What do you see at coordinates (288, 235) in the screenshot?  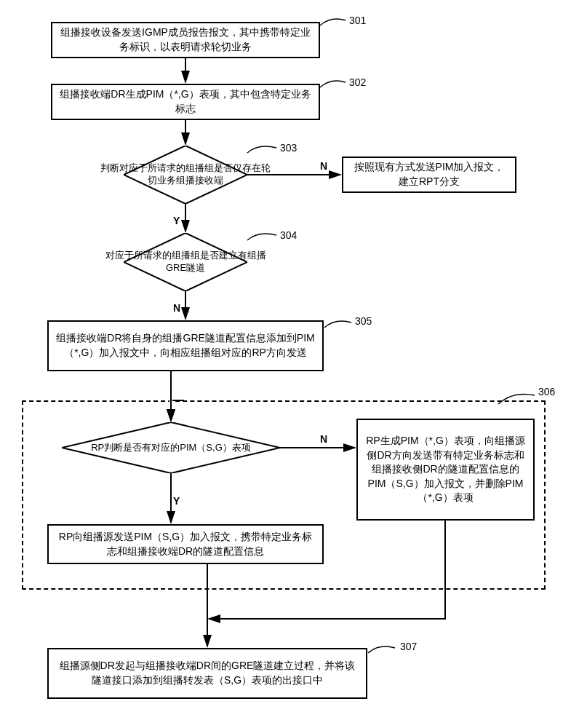 I see `label-304: 304` at bounding box center [288, 235].